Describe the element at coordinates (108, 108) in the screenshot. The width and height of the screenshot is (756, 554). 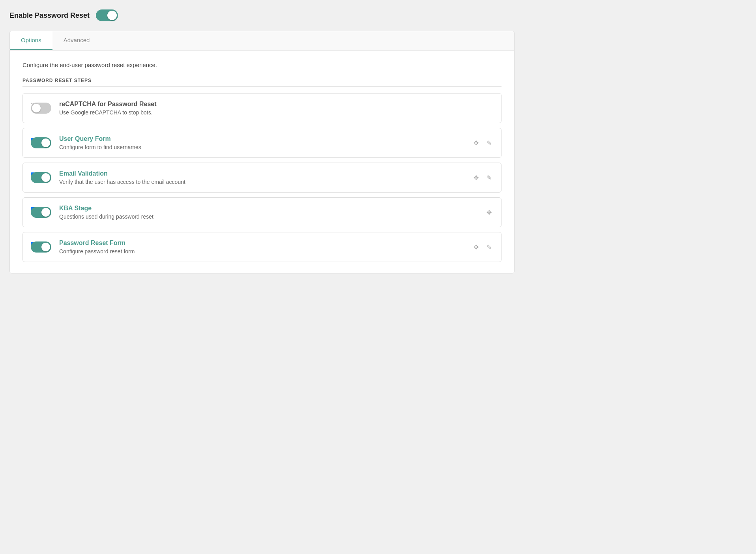
I see `step-info-recaptcha: reCAPTCHA for Password Reset Use Google …` at that location.